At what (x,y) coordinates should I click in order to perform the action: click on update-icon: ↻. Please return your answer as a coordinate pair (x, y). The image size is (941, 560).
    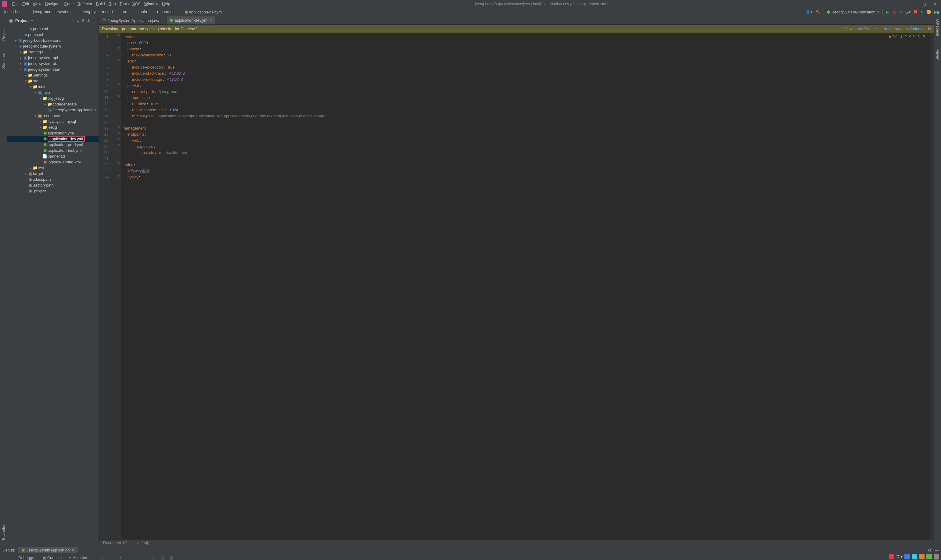
    Looking at the image, I should click on (922, 12).